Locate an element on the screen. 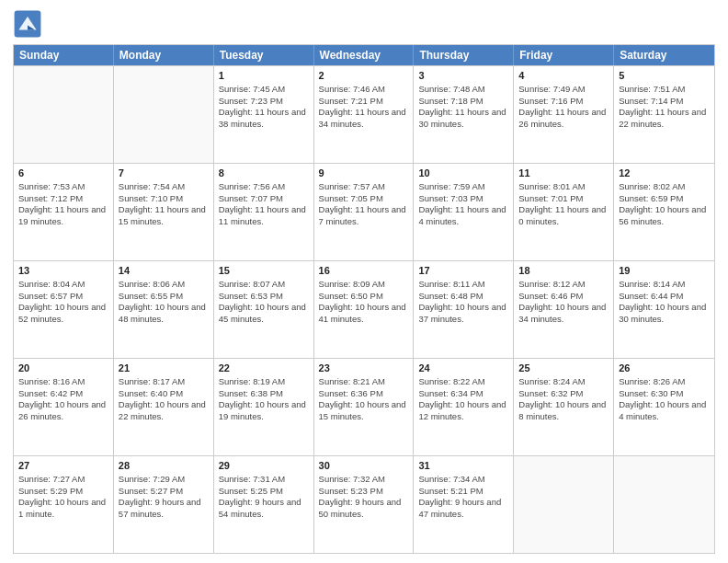 The height and width of the screenshot is (563, 728). day-cell-24: 24Sunrise: 8:22 AMSunset: 6:34 PMDayligh… is located at coordinates (463, 407).